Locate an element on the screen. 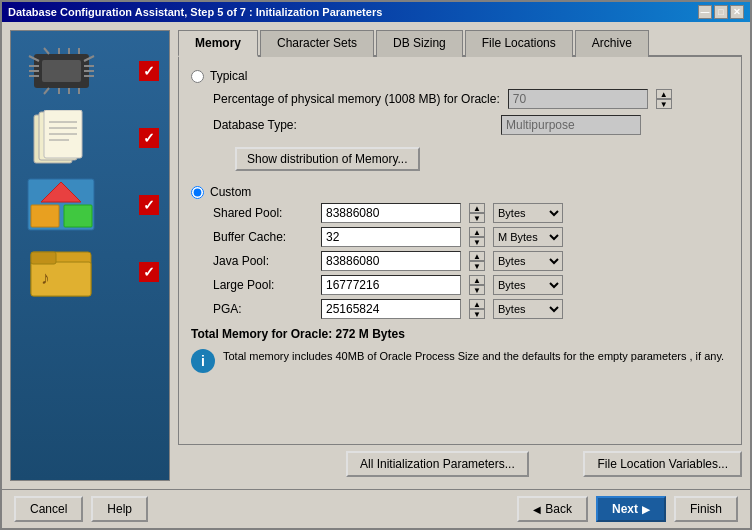 The width and height of the screenshot is (752, 530). database-type-label: Database Type: is located at coordinates (353, 125).